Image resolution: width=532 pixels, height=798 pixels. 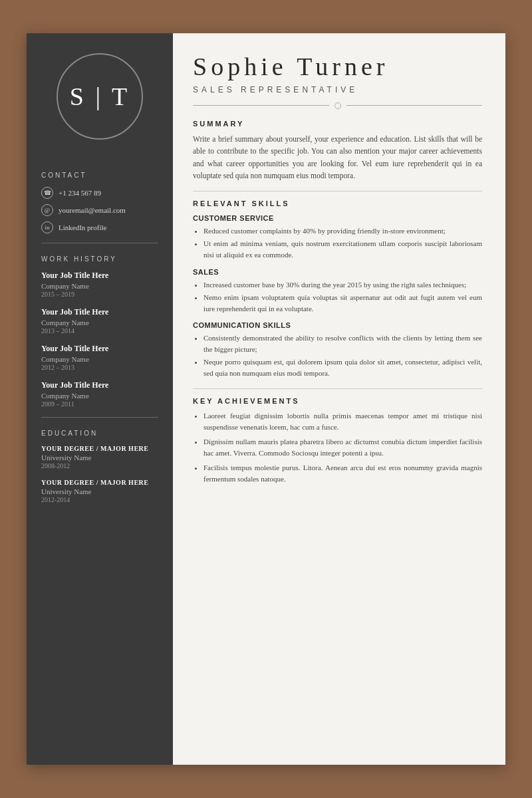 I want to click on work-company-1: Company Name, so click(x=100, y=323).